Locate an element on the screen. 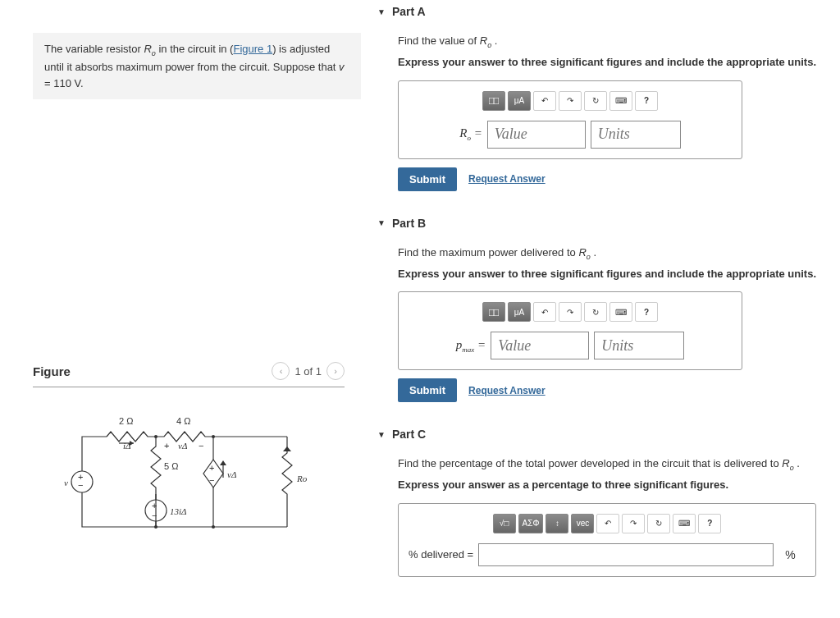 This screenshot has height=618, width=840. part-b-toolbar: ⎕⎕ μA ↶ ↷ ↻ ⌨ ? is located at coordinates (570, 312).